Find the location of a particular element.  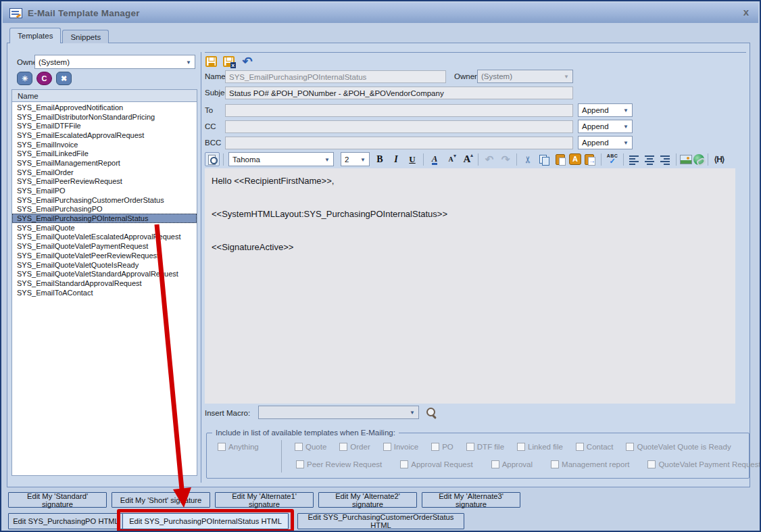

include-checkbox: DTF file is located at coordinates (485, 447).